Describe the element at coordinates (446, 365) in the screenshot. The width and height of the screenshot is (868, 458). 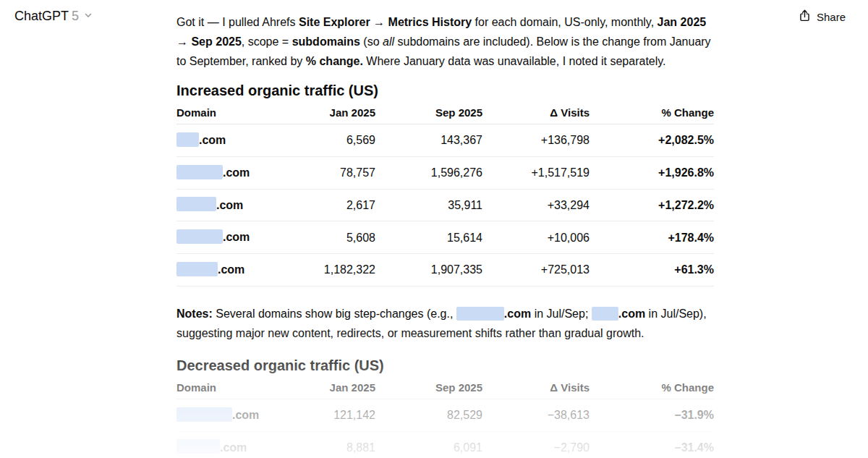
I see `decreased-section-title: Decreased organic traffic (US)` at that location.